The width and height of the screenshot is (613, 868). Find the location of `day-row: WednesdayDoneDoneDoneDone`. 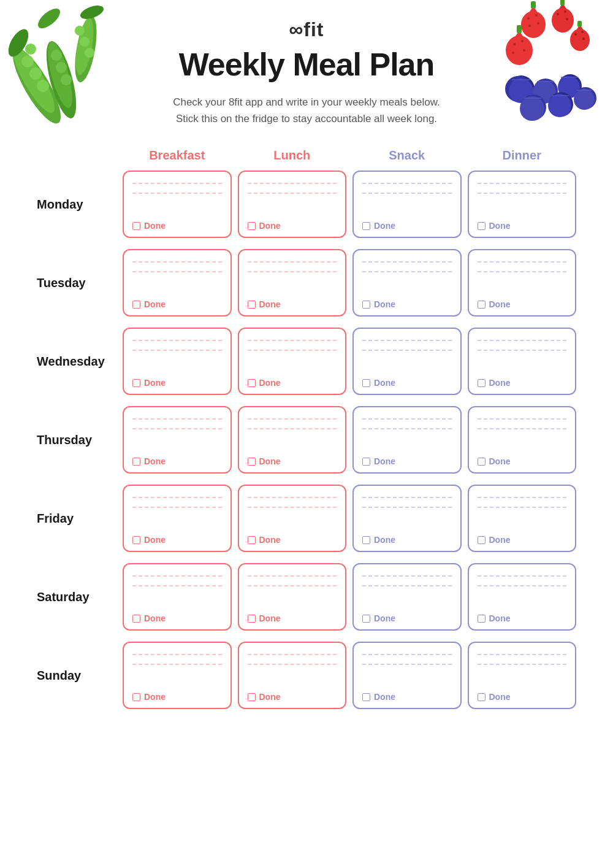

day-row: WednesdayDoneDoneDoneDone is located at coordinates (306, 361).